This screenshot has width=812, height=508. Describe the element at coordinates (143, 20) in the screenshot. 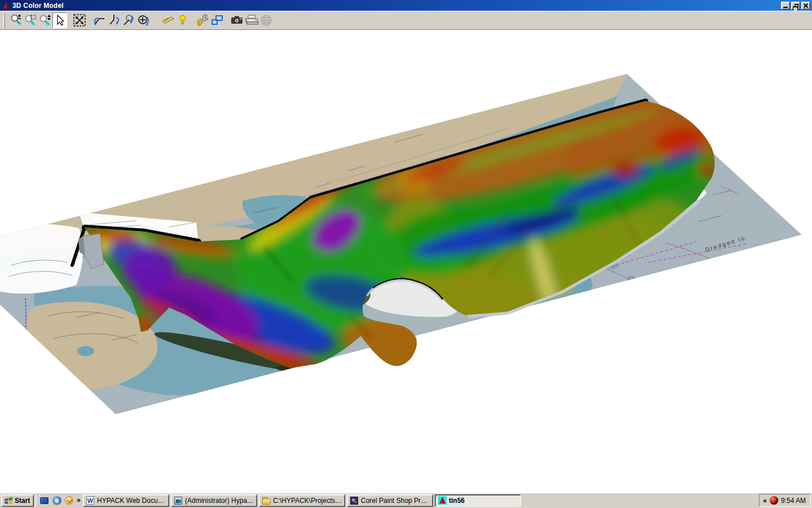

I see `toolbar-button-rotate-spin` at that location.